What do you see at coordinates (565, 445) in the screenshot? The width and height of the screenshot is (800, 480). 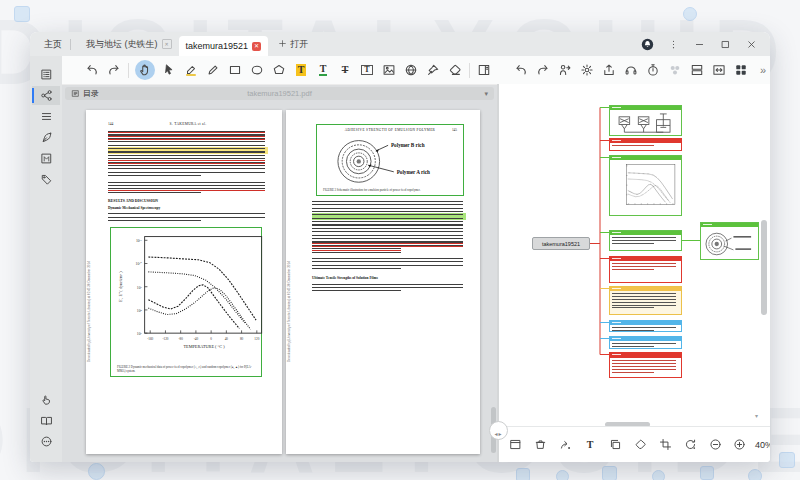 I see `share-icon` at bounding box center [565, 445].